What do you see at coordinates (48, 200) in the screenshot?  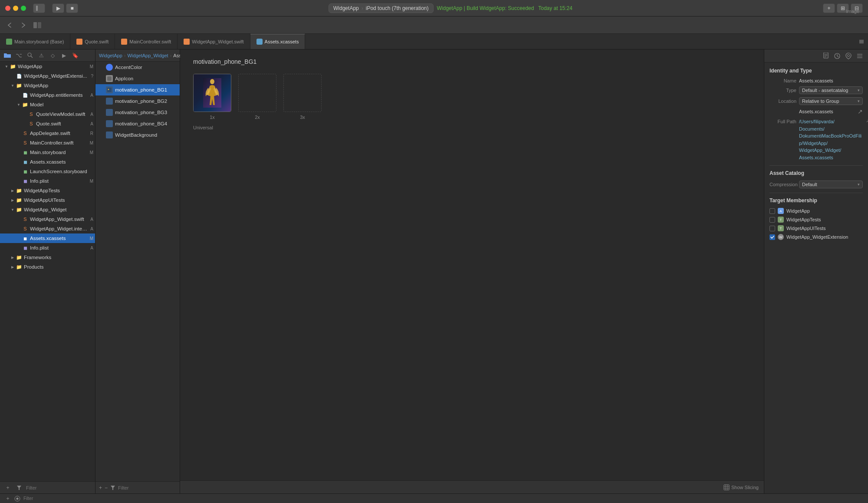 I see `tree-item-widgetappuitests: ▶ 📁 WidgetAppUITests` at bounding box center [48, 200].